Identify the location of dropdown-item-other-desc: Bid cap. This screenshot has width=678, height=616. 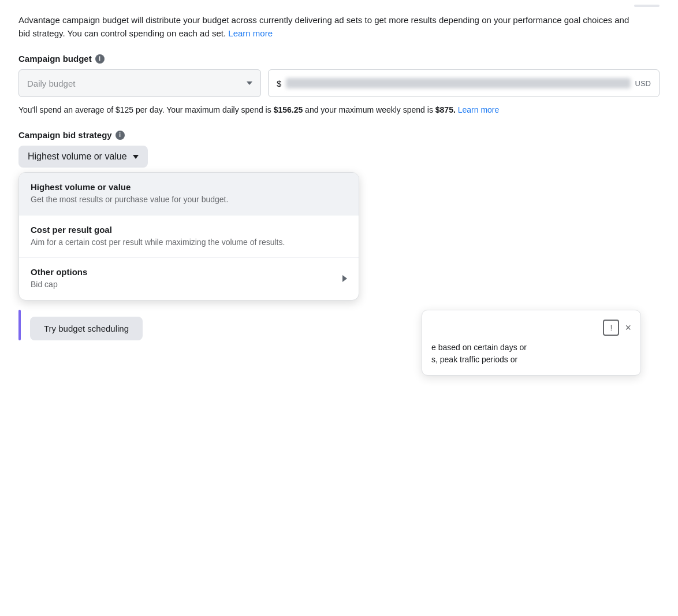
(59, 285).